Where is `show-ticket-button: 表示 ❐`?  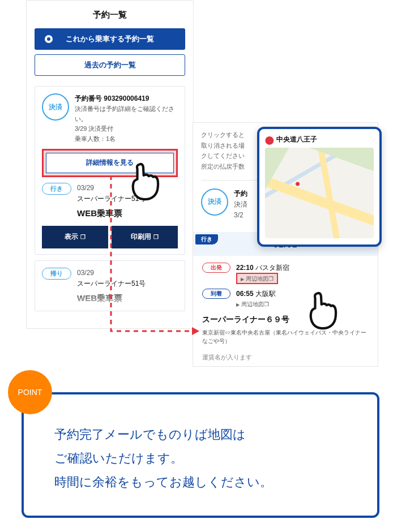 show-ticket-button: 表示 ❐ is located at coordinates (75, 237).